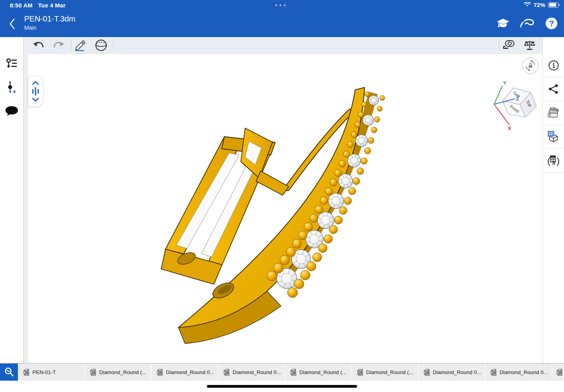 This screenshot has width=564, height=392. Describe the element at coordinates (527, 5) in the screenshot. I see `wifi-icon` at that location.